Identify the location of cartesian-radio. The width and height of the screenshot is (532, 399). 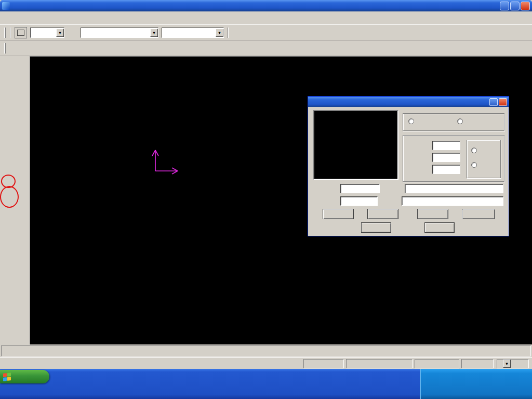
(413, 122).